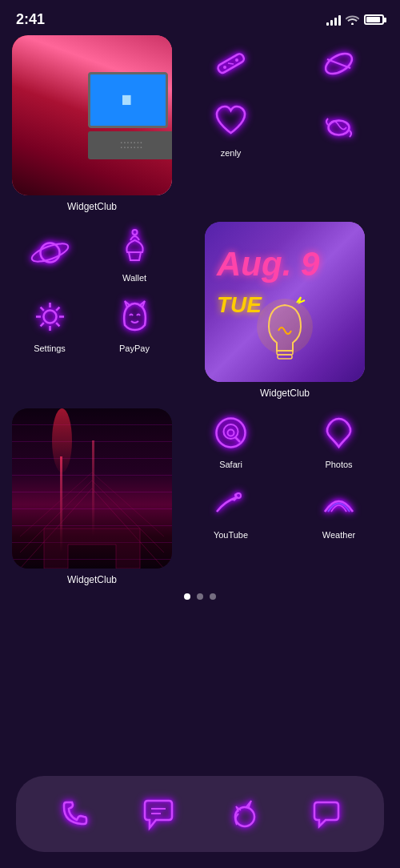 The height and width of the screenshot is (868, 400). I want to click on weather-label: Weather, so click(339, 535).